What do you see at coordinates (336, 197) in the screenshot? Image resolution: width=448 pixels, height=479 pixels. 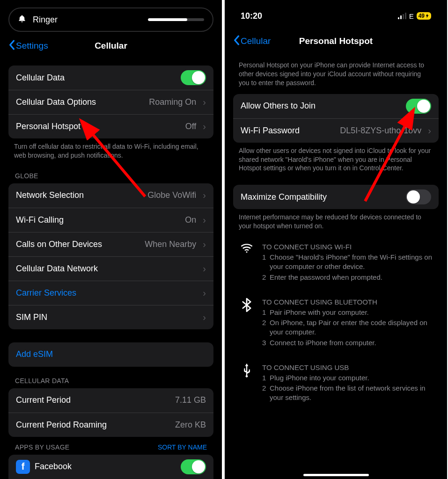 I see `row-maximize-compat: Maximize Compatibility` at bounding box center [336, 197].